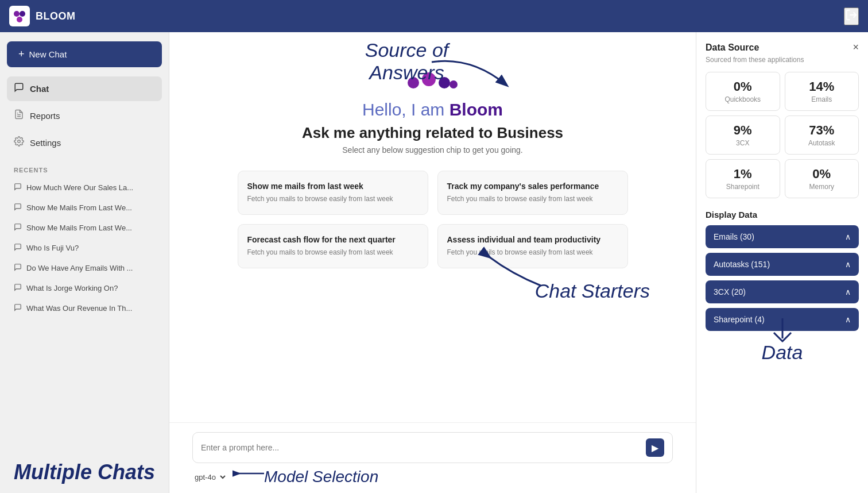 This screenshot has height=493, width=868. What do you see at coordinates (413, 83) in the screenshot?
I see `dot1` at bounding box center [413, 83].